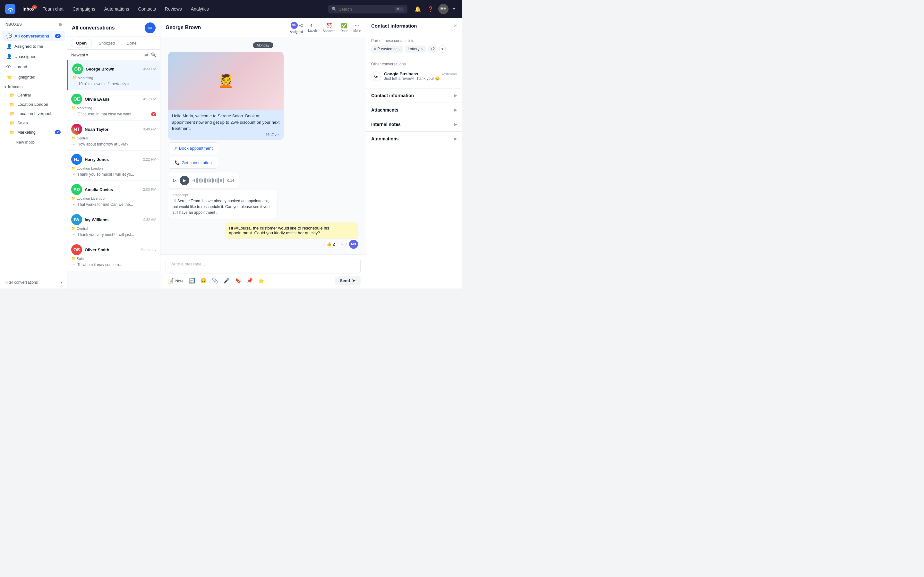  Describe the element at coordinates (279, 230) in the screenshot. I see `outgoing-text: Hi @Louisa, the customer would like to r…` at that location.